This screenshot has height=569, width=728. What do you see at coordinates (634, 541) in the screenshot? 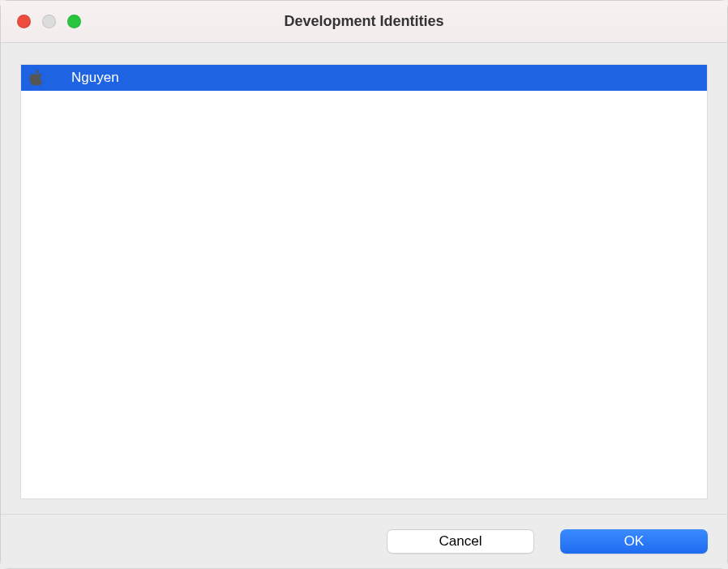
I see `ok-button: OK` at bounding box center [634, 541].